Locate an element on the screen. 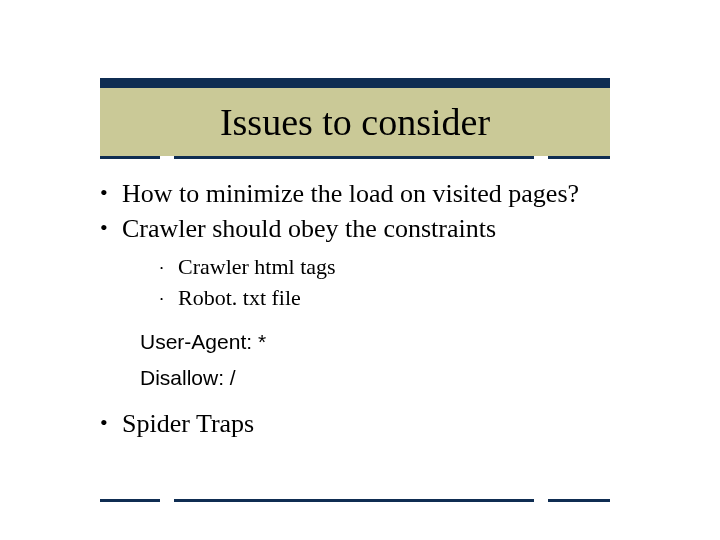  code-line: Disallow: / is located at coordinates (390, 378).